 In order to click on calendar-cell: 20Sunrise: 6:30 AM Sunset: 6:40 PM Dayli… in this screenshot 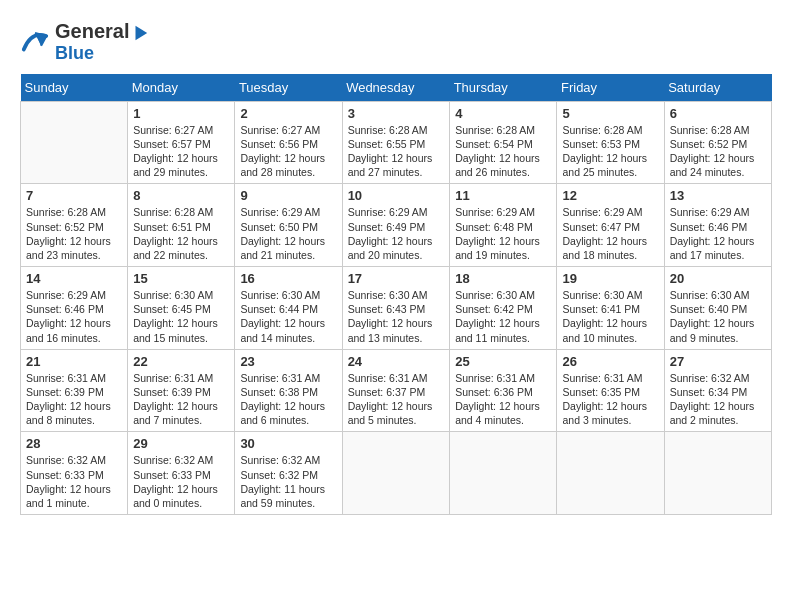, I will do `click(718, 308)`.